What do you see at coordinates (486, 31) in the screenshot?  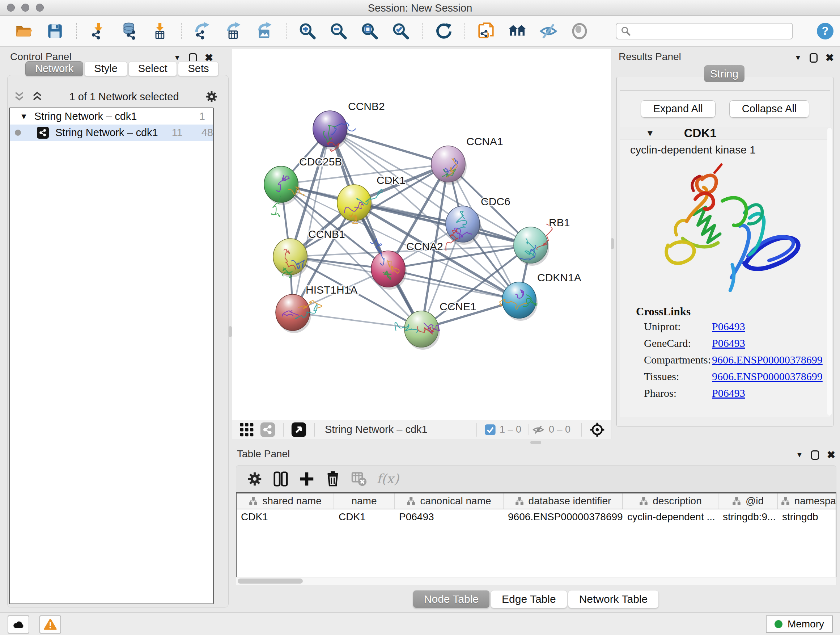 I see `network-from-document-button` at bounding box center [486, 31].